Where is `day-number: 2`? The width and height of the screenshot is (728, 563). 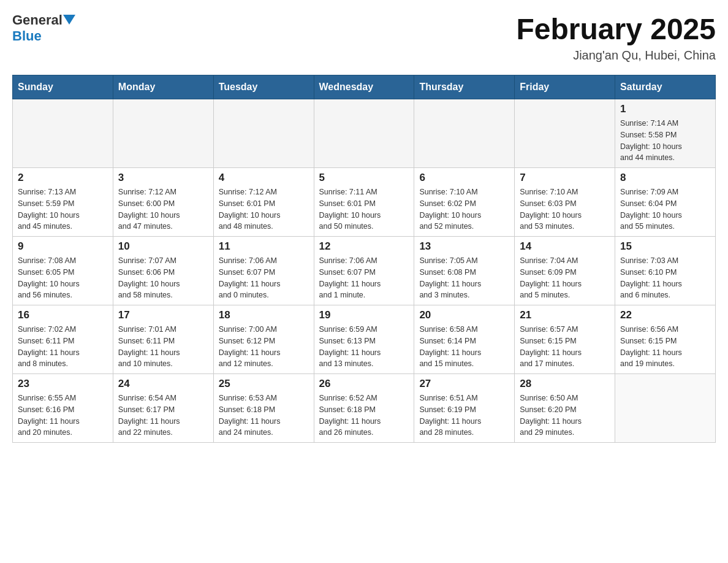
day-number: 2 is located at coordinates (63, 178).